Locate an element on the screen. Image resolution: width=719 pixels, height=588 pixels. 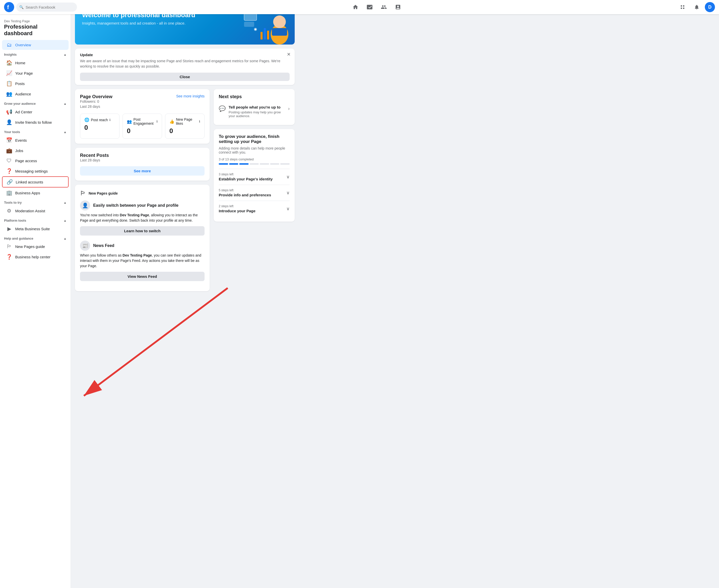
business-help-icon: ❓ is located at coordinates (9, 257).